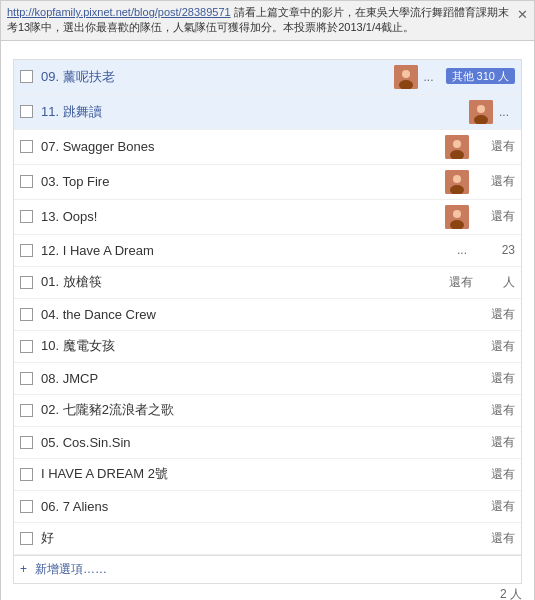  Describe the element at coordinates (268, 411) in the screenshot. I see `poll-item: 02. 七隴豬2流浪者之歌還有` at that location.